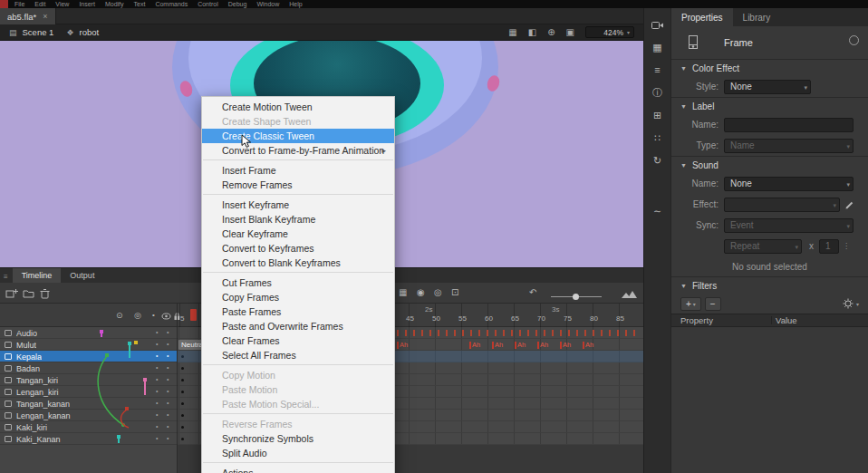  Describe the element at coordinates (208, 4) in the screenshot. I see `menu-control: Control` at that location.